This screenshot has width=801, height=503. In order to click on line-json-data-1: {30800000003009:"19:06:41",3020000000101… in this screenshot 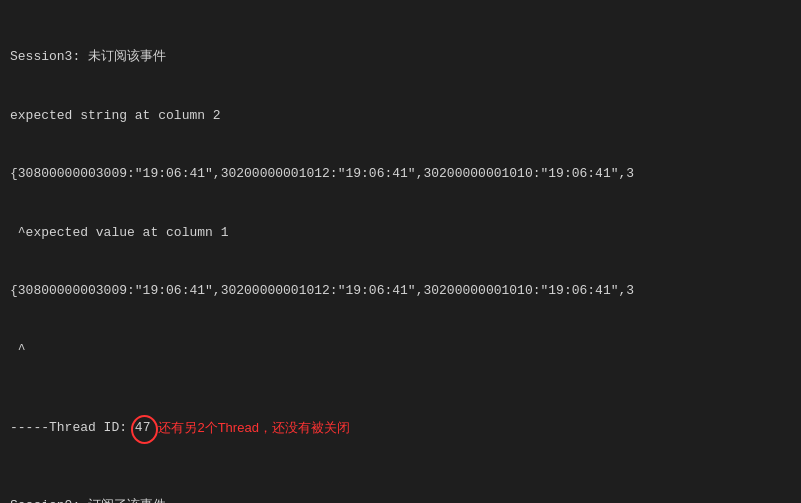, I will do `click(400, 174)`.